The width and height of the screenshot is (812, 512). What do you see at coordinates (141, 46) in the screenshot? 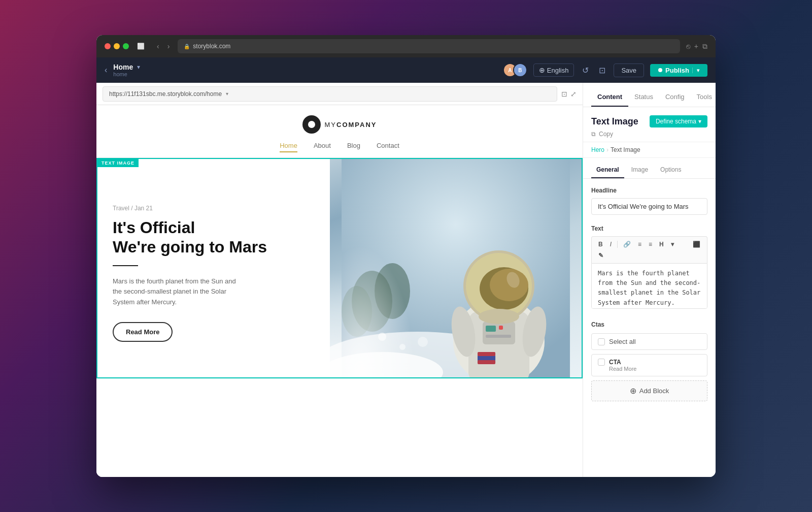
I see `sidebar-icon: ⬜` at bounding box center [141, 46].